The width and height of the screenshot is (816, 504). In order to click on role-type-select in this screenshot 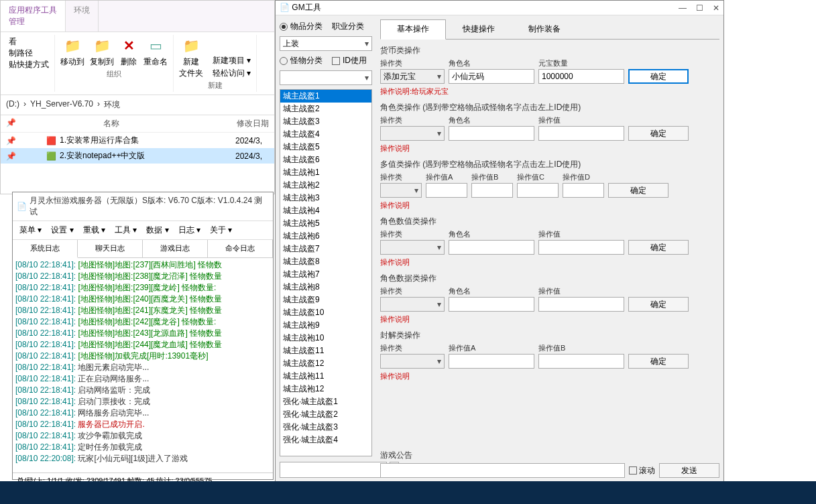, I will do `click(412, 133)`.